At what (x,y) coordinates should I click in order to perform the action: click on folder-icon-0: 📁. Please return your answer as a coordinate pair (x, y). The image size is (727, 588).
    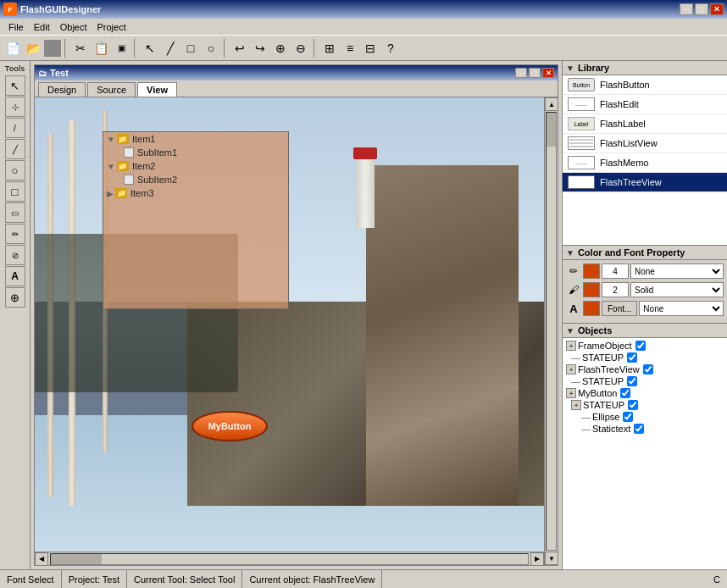
    Looking at the image, I should click on (123, 139).